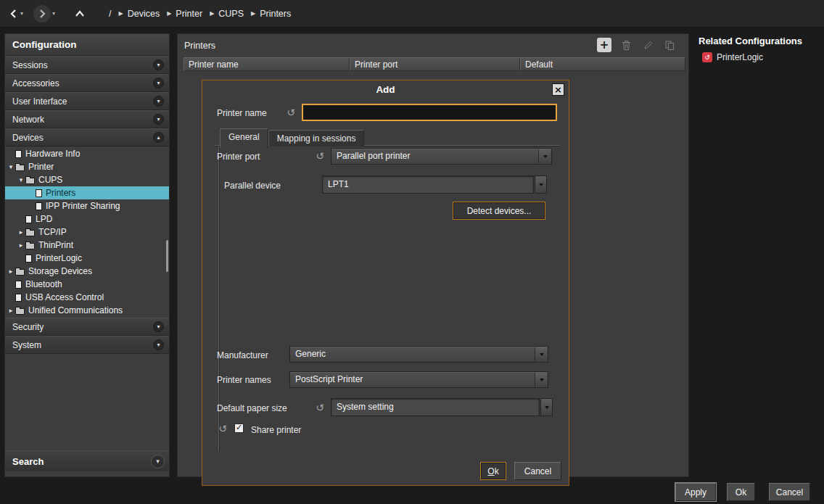  I want to click on sidebar-section-accessories: Accessories ▾, so click(87, 83).